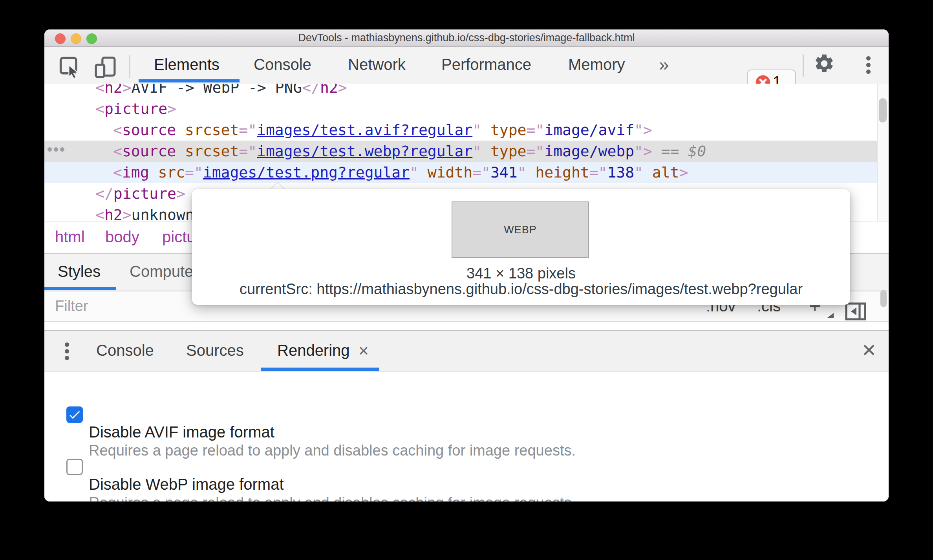  Describe the element at coordinates (186, 485) in the screenshot. I see `disable-webp-label: Disable WebP image format` at that location.